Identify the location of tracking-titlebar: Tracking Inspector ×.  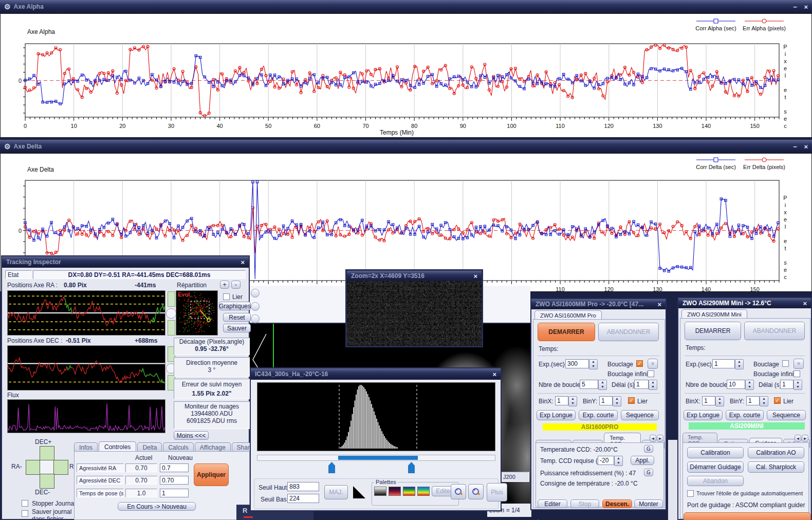
(125, 262).